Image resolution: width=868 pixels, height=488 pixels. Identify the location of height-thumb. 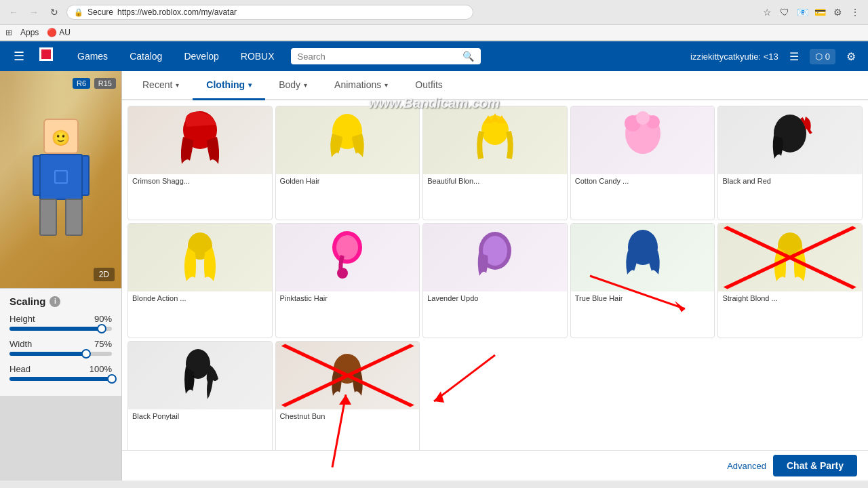
(102, 329).